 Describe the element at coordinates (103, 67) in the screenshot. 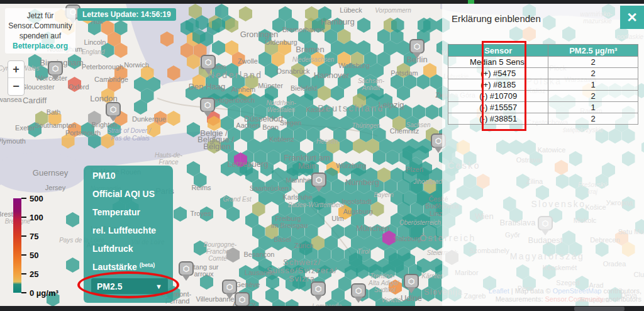

I see `map-label: Peterborough` at that location.